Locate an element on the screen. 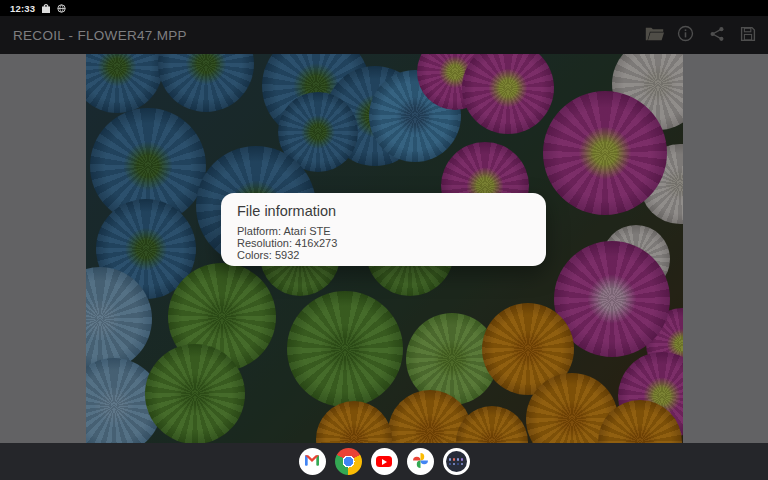 The height and width of the screenshot is (480, 768). open-folder-icon is located at coordinates (654, 36).